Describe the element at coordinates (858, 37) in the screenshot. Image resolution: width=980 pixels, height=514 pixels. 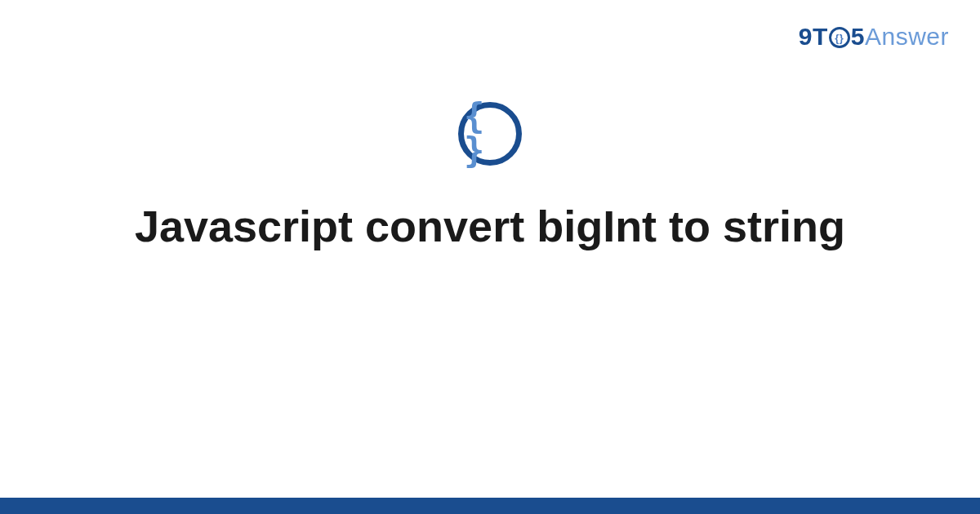
I see `logo-text-5: 5` at that location.